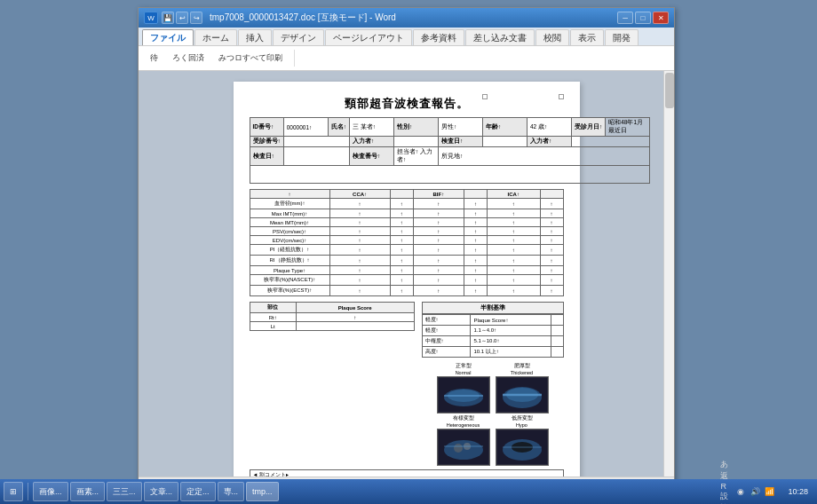  Describe the element at coordinates (557, 352) in the screenshot. I see `ref-high-range` at that location.